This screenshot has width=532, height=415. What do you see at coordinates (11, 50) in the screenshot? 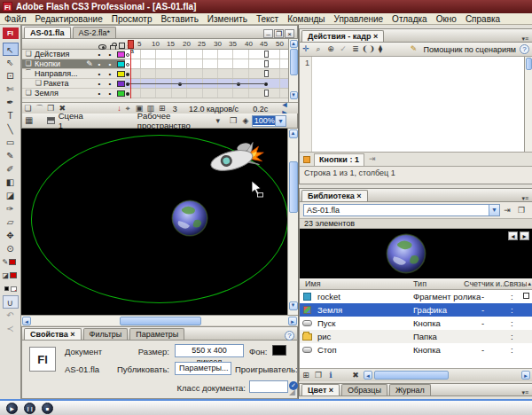
I see `selection-tool: ↖` at bounding box center [11, 50].